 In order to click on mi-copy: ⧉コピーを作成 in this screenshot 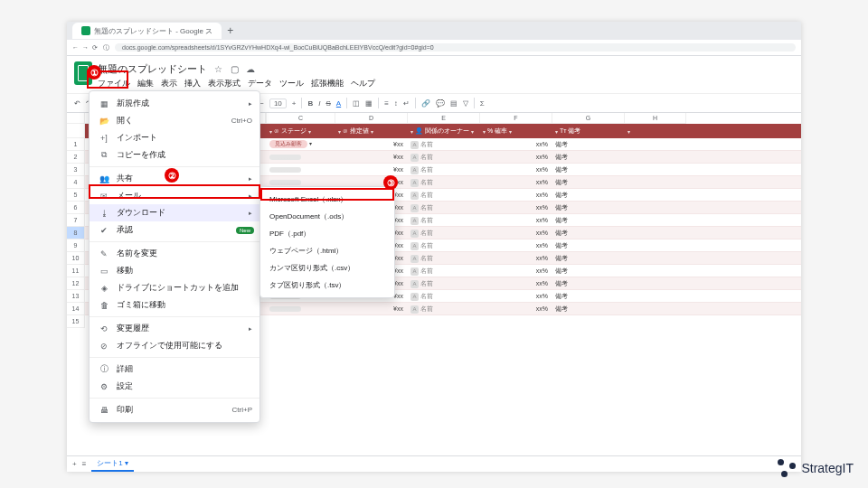, I will do `click(175, 155)`.